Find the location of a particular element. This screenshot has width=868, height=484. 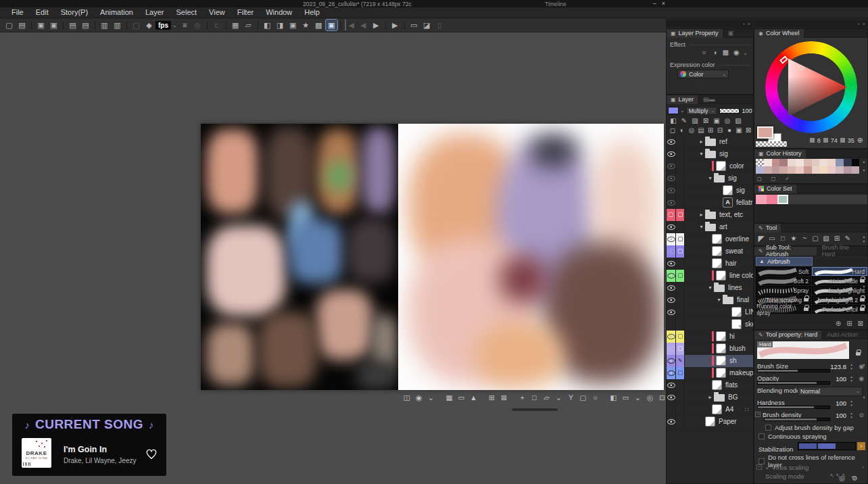

hardness-slider: Hardness 100 ▴▾ is located at coordinates (810, 404).